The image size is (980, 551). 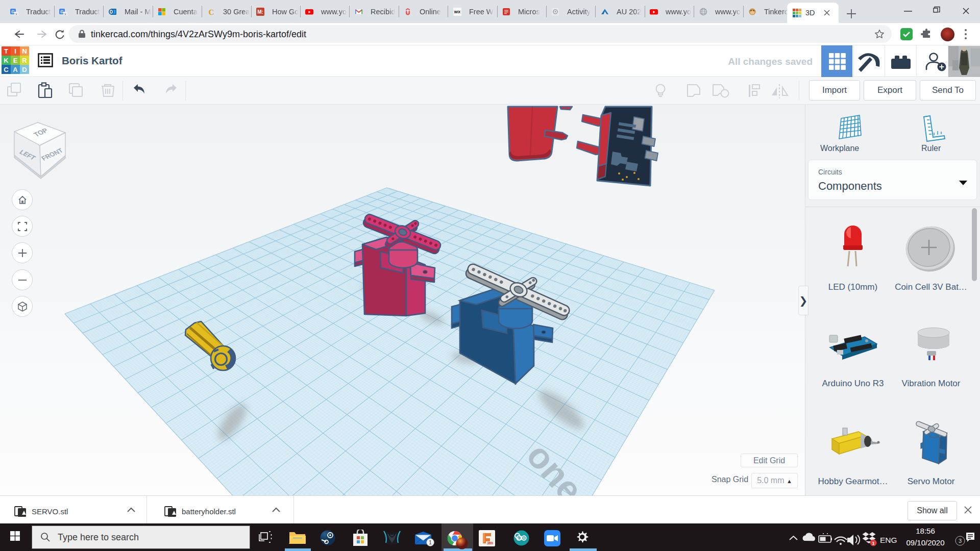 What do you see at coordinates (211, 12) in the screenshot?
I see `svg-text: C` at bounding box center [211, 12].